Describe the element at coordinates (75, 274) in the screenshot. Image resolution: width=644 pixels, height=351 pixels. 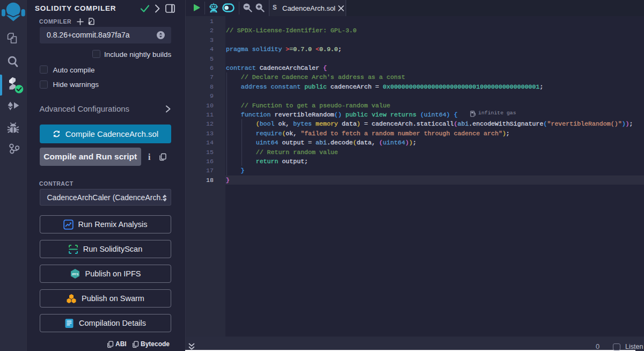
I see `svg-text: IPFS` at that location.